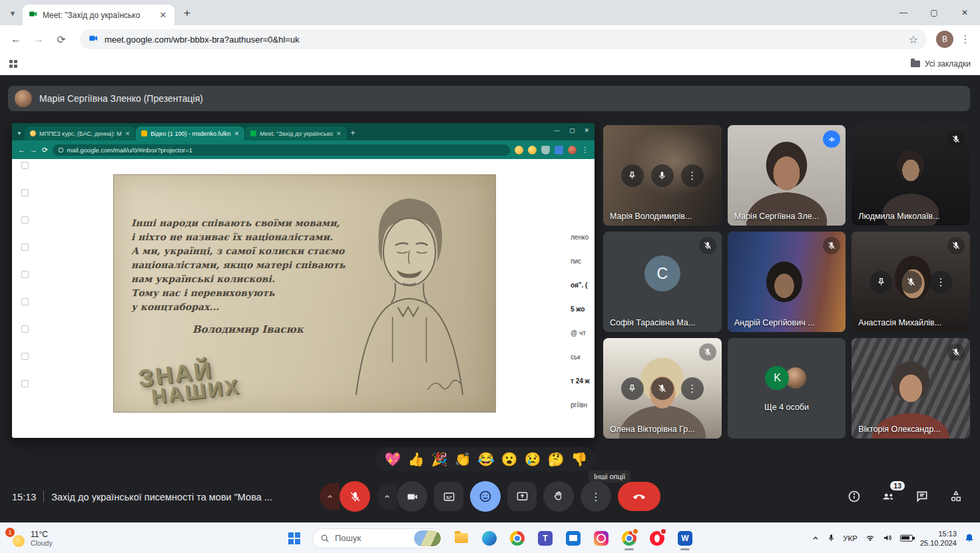 The width and height of the screenshot is (980, 553). Describe the element at coordinates (533, 459) in the screenshot. I see `reaction-cry-button: 😢` at that location.